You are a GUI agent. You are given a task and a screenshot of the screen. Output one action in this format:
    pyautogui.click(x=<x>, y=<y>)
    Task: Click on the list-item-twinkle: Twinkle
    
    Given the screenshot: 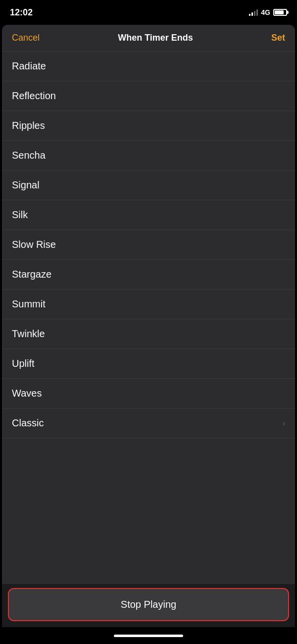 What is the action you would take?
    pyautogui.click(x=148, y=334)
    